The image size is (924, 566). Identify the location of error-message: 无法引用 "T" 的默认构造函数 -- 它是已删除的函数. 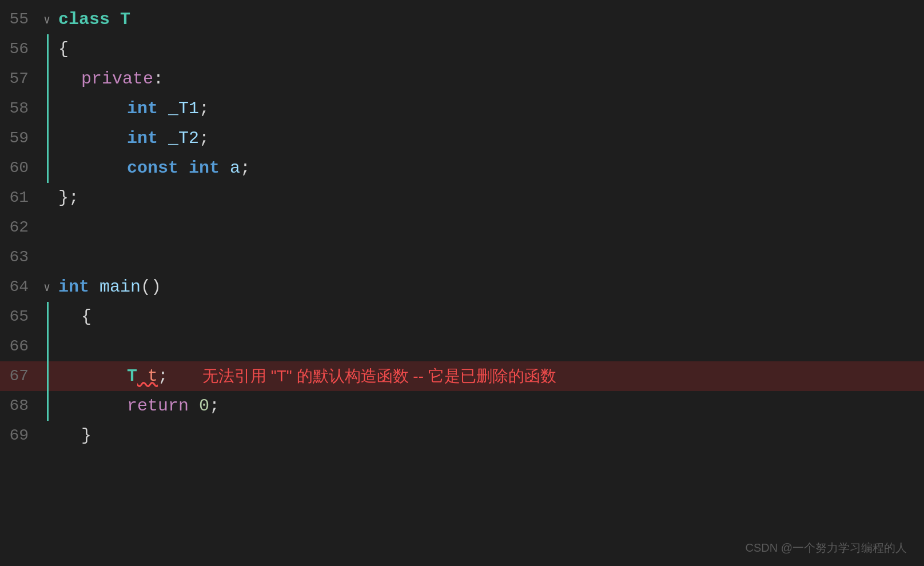
(380, 376).